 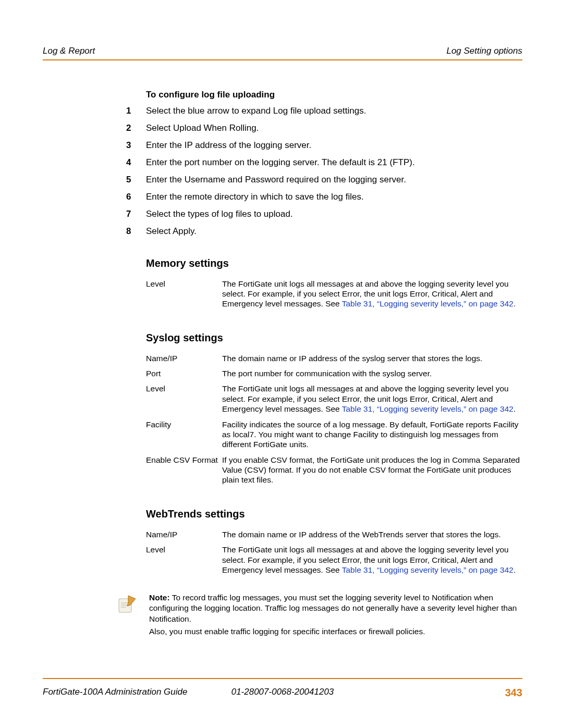 What do you see at coordinates (334, 231) in the screenshot?
I see `step-text: Select Apply.` at bounding box center [334, 231].